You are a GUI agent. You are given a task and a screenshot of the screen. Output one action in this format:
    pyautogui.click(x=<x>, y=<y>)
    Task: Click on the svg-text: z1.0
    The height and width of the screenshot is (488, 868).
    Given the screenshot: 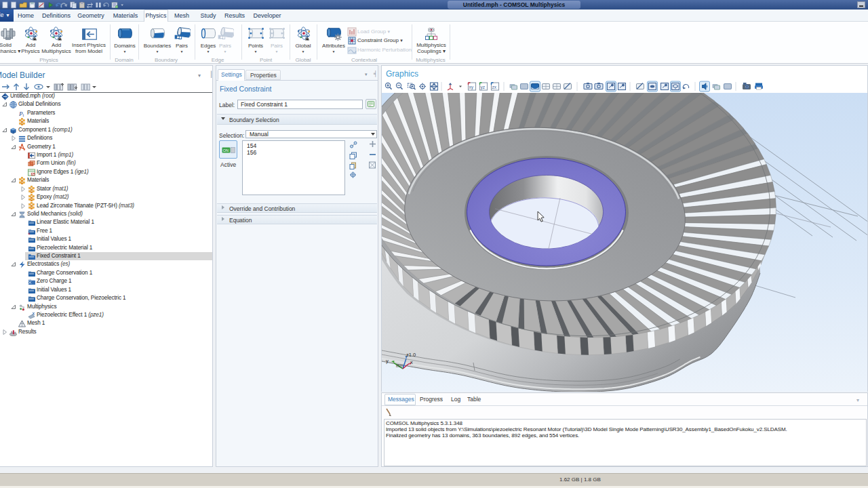 What is the action you would take?
    pyautogui.click(x=411, y=355)
    